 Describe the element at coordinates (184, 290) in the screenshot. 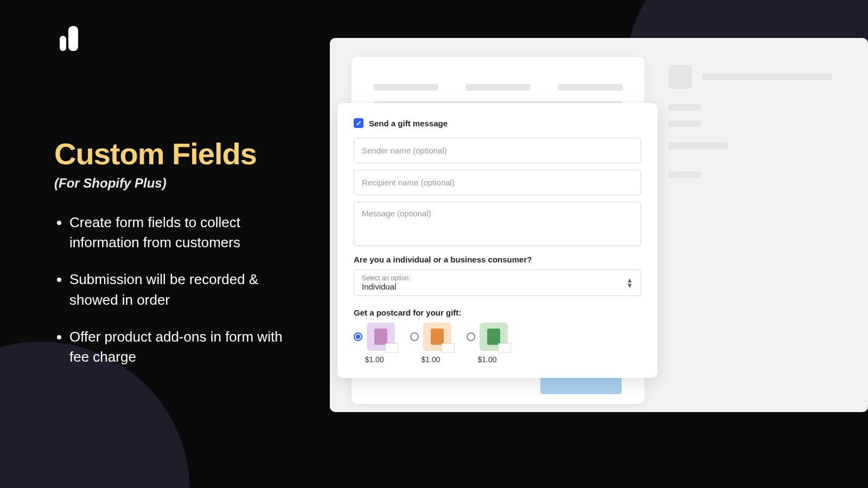

I see `feature-item: Submission will be recorded & showed in …` at that location.